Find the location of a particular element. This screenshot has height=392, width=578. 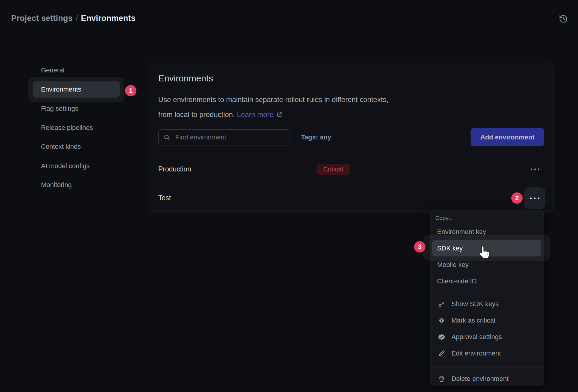

menu-group-label-copy: Copy... is located at coordinates (487, 218).